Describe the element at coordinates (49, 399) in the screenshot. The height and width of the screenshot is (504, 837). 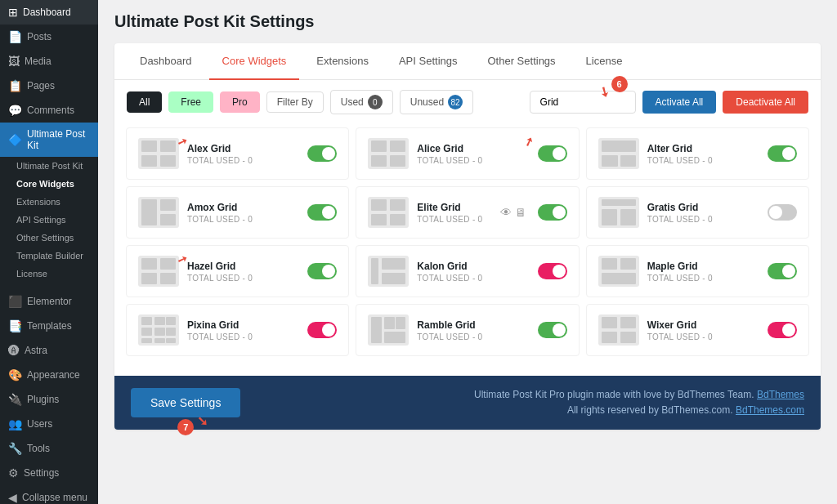
I see `sidebar-item-plugins: 🔌 Plugins` at that location.